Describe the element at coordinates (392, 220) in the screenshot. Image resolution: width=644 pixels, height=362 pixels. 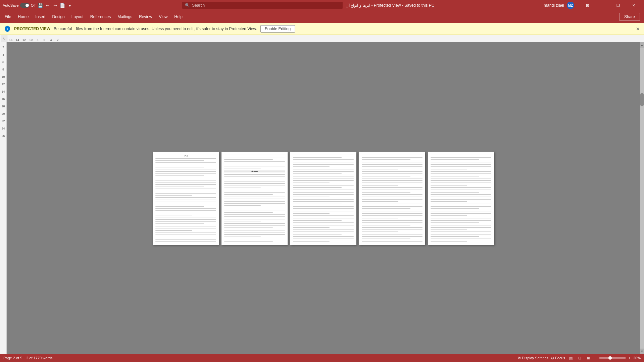
I see `p4-line29` at that location.